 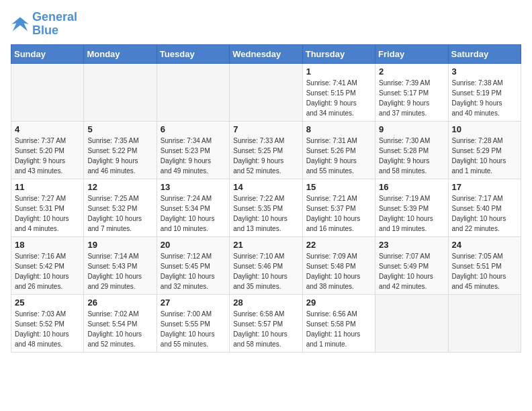 What do you see at coordinates (484, 54) in the screenshot?
I see `weekday-header-saturday: Saturday` at bounding box center [484, 54].